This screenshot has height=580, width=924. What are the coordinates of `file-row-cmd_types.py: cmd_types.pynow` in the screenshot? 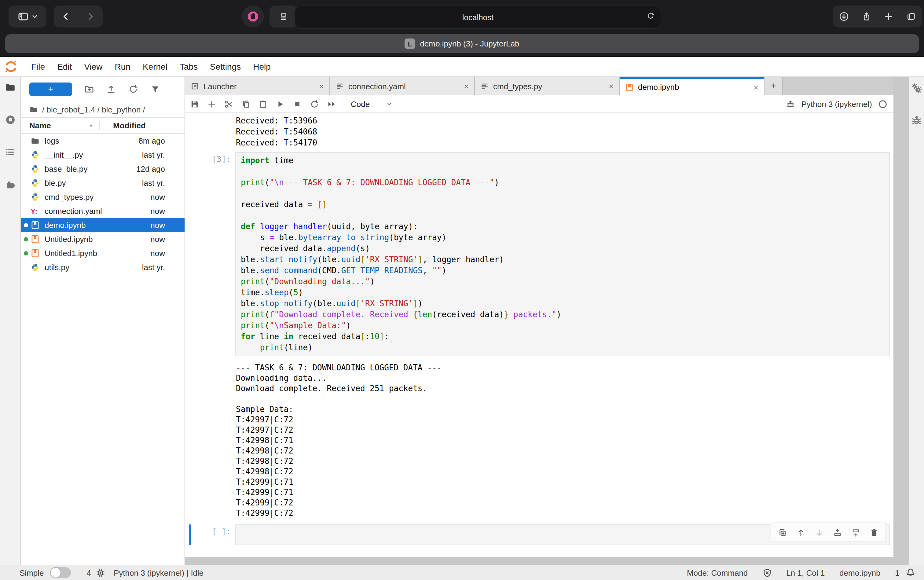 It's located at (103, 197).